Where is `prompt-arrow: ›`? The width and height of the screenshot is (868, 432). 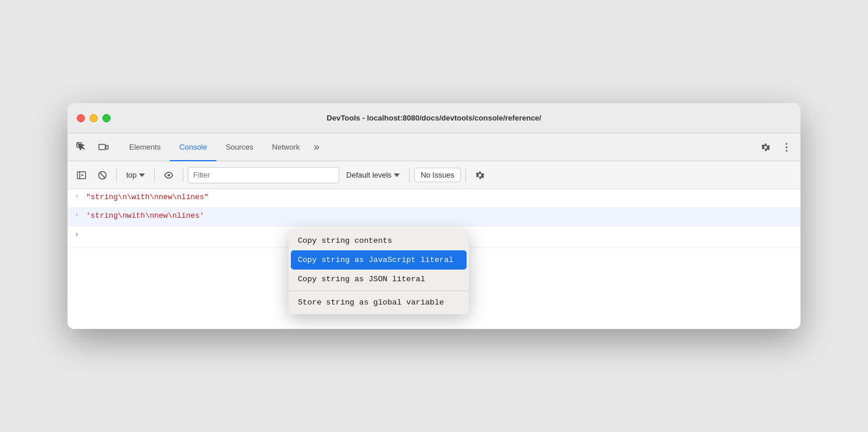
prompt-arrow: › is located at coordinates (77, 234).